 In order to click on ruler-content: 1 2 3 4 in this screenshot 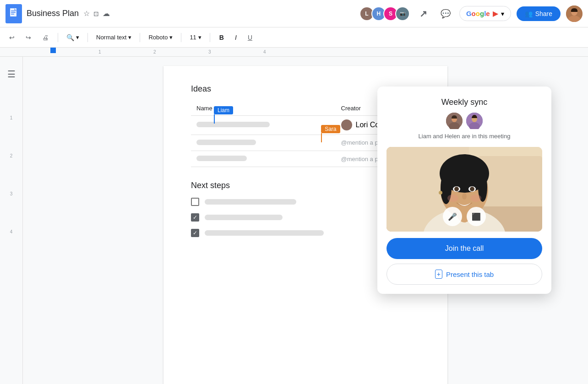, I will do `click(294, 52)`.